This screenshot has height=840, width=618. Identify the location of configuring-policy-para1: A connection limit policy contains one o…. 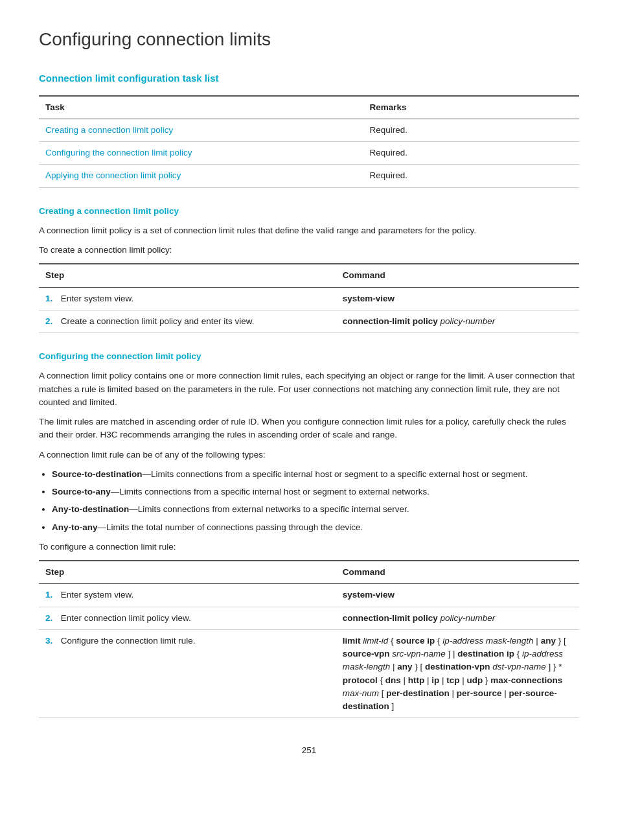
(309, 389).